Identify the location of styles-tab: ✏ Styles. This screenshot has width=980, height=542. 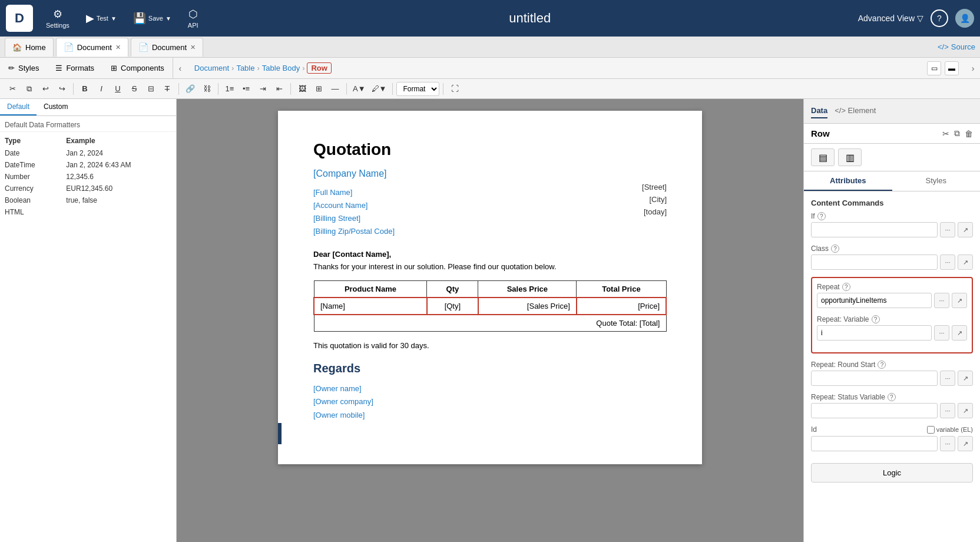
(24, 68).